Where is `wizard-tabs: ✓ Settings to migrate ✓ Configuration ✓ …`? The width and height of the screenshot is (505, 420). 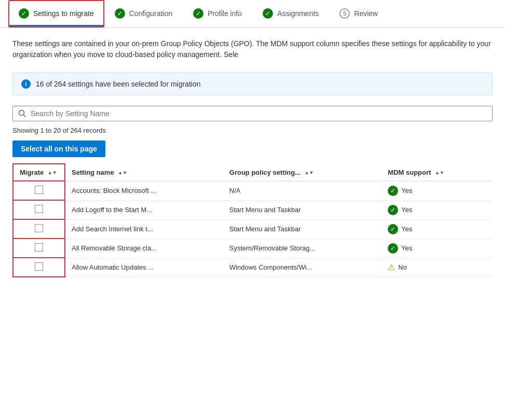 wizard-tabs: ✓ Settings to migrate ✓ Configuration ✓ … is located at coordinates (252, 14).